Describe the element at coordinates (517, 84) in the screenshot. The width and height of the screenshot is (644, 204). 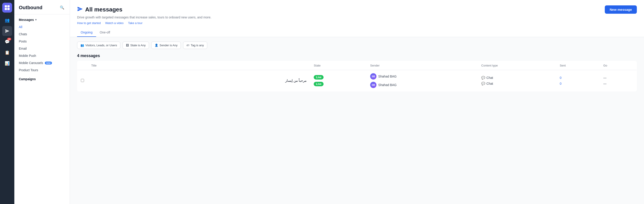
I see `content-type-row-b: 💬 Chat` at that location.